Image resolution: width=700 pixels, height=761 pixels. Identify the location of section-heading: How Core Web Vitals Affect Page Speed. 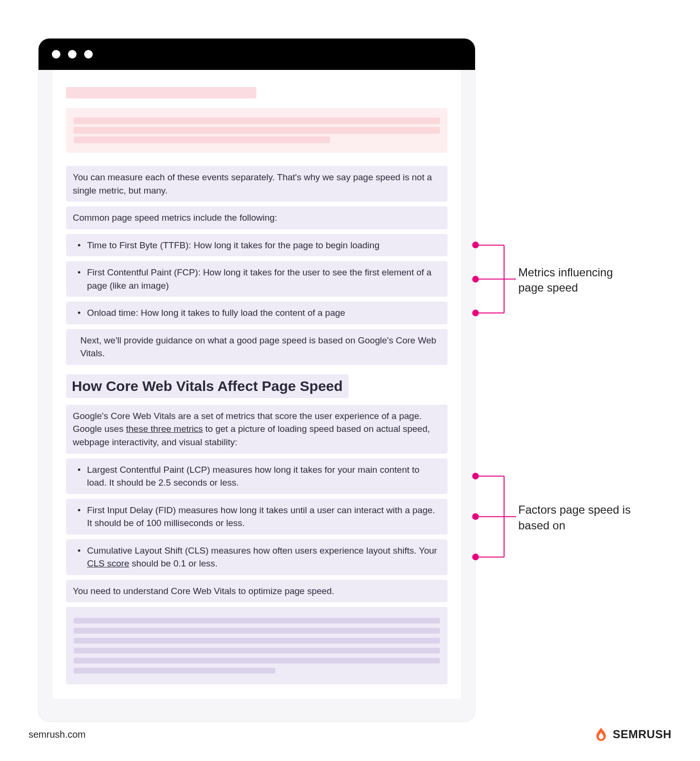
(207, 386).